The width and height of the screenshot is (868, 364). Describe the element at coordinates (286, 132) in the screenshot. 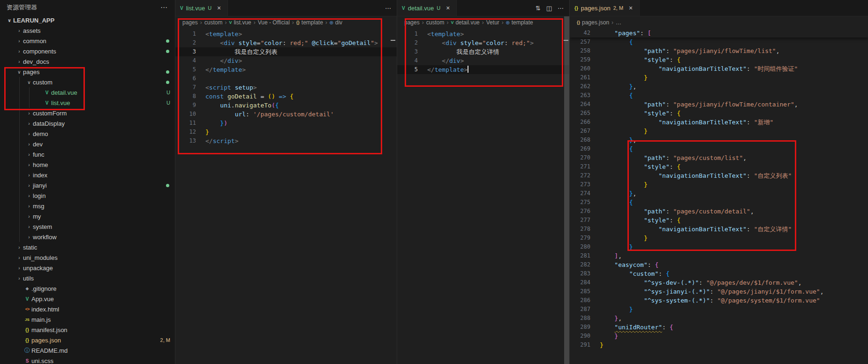

I see `code-line: 12}` at that location.